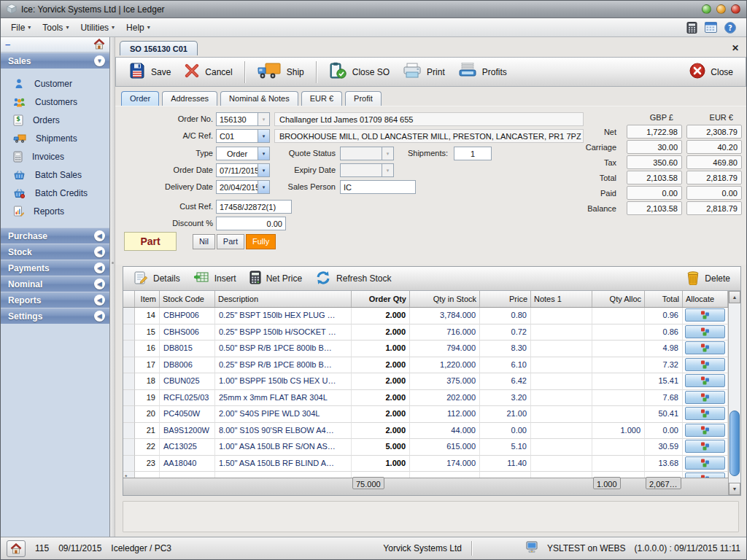 This screenshot has height=560, width=747. I want to click on details-button: Details, so click(157, 279).